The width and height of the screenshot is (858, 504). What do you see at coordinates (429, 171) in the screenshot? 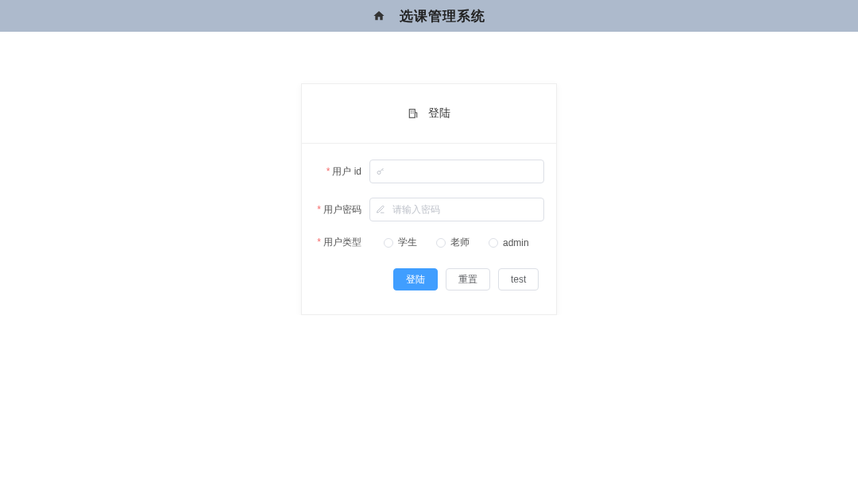
I see `form-row-user-id: *用户 id` at bounding box center [429, 171].